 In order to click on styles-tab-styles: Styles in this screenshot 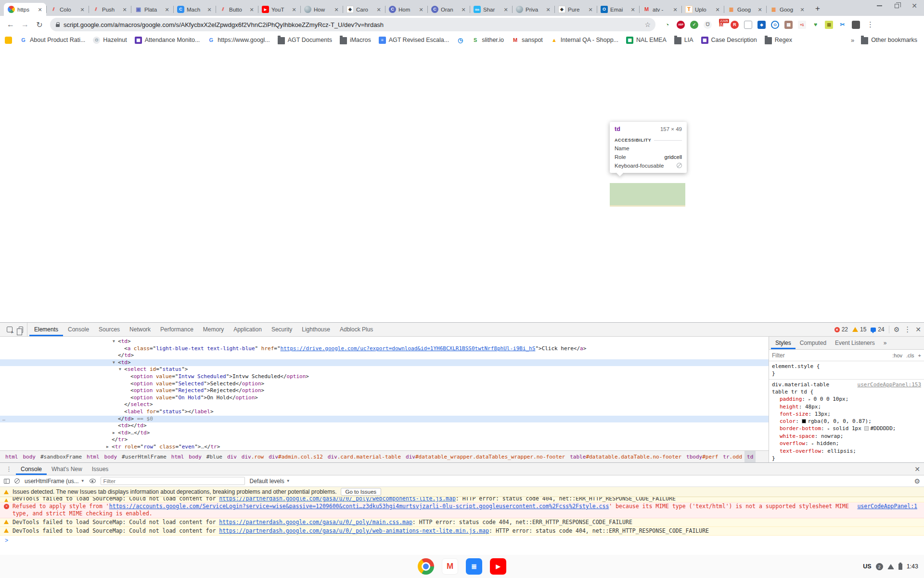, I will do `click(783, 343)`.